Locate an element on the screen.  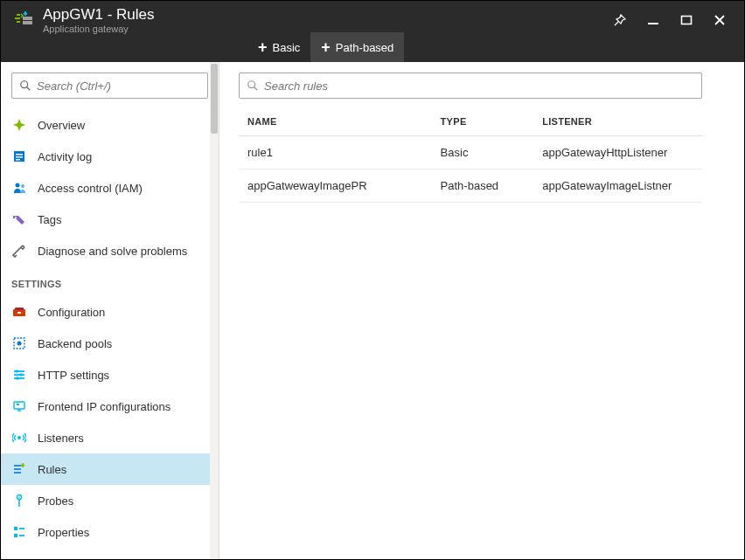
frontend-ip-icon is located at coordinates (19, 406).